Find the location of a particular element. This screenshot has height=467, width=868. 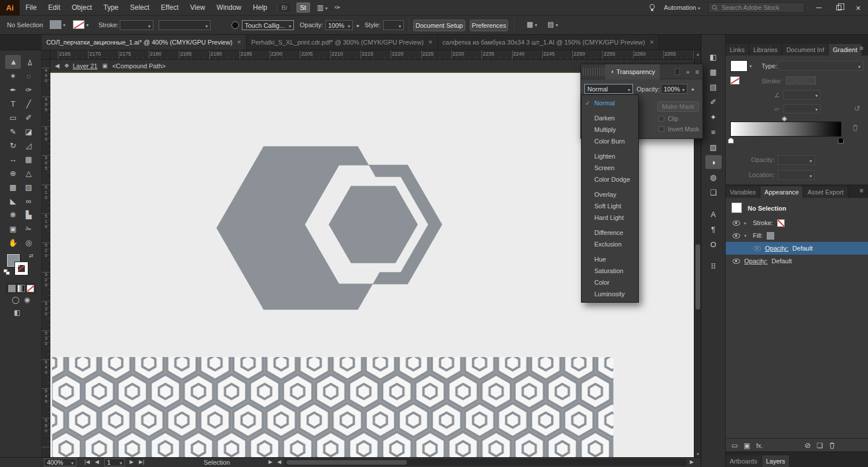

paintbrush-tool: ✐ is located at coordinates (29, 117).